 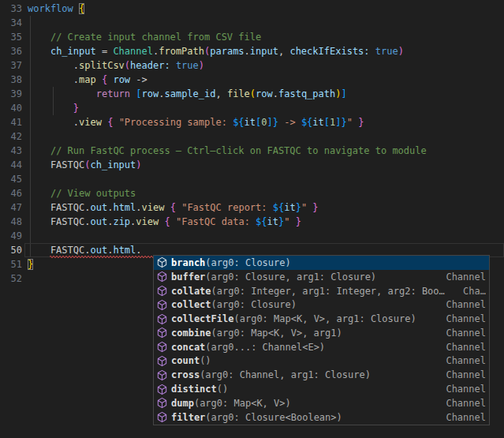 What do you see at coordinates (322, 347) in the screenshot?
I see `suggestion-item-concat: concat(arg0...: Channel<E>)Channel` at bounding box center [322, 347].